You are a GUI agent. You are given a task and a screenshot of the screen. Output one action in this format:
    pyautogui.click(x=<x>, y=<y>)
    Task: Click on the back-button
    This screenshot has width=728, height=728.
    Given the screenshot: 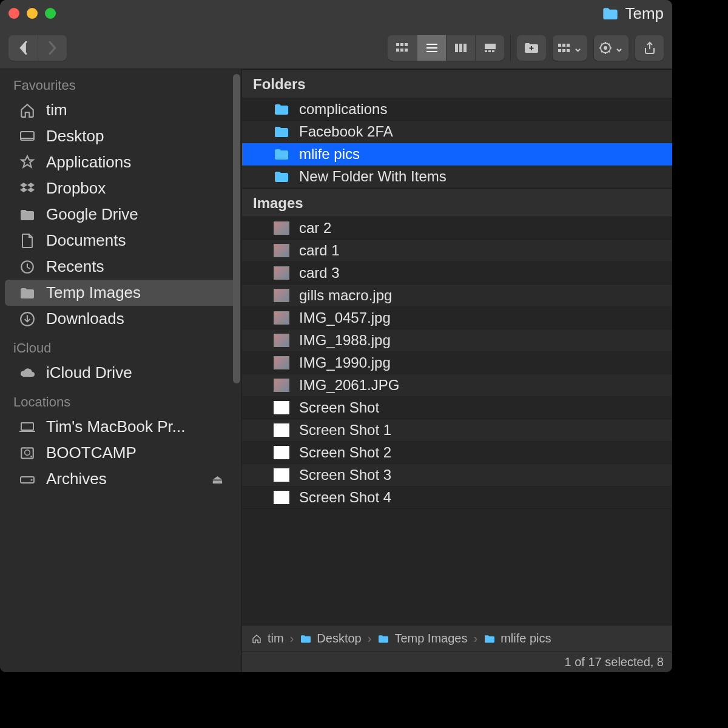 What is the action you would take?
    pyautogui.click(x=23, y=48)
    